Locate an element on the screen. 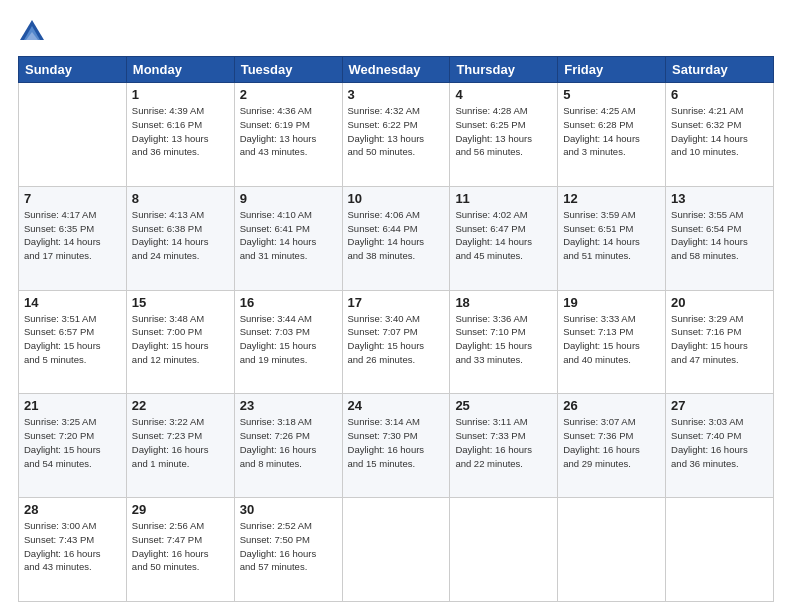 This screenshot has width=792, height=612. day-info: Sunrise: 4:21 AM Sunset: 6:32 PM Dayligh… is located at coordinates (720, 132).